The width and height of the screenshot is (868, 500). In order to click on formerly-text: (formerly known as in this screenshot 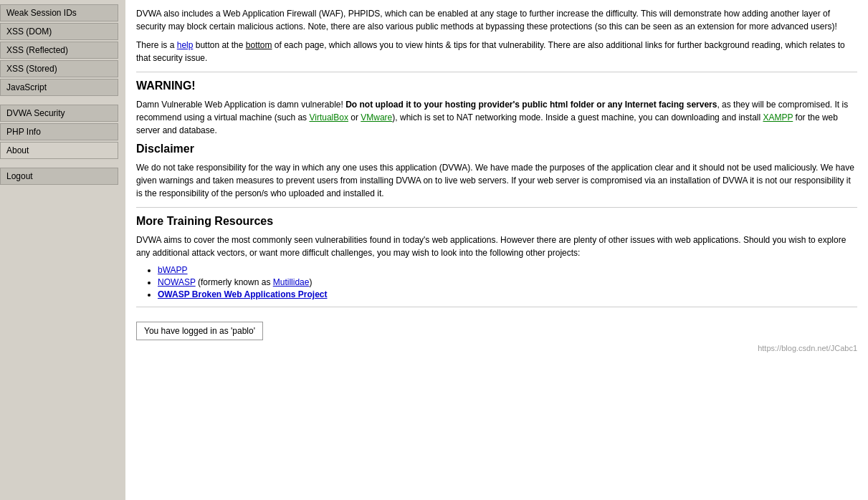, I will do `click(234, 282)`.